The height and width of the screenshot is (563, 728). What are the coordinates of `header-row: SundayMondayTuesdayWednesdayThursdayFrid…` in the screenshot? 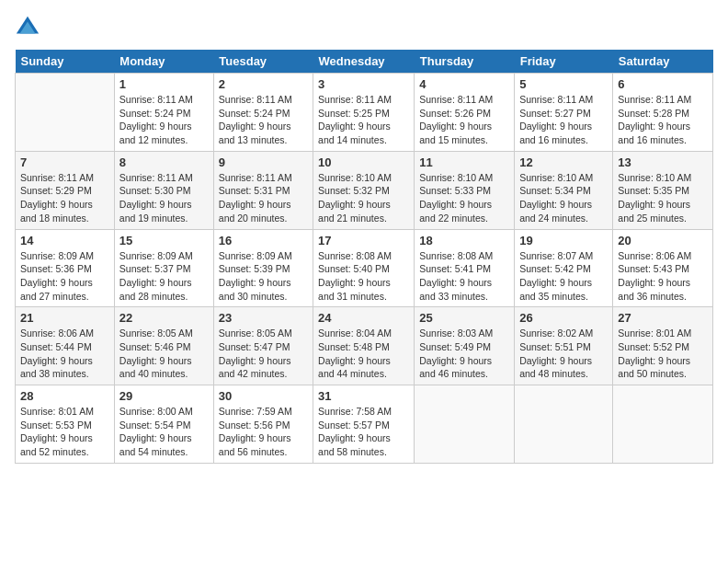 It's located at (364, 62).